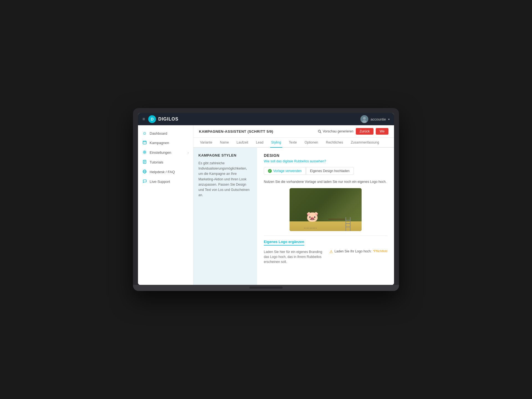  Describe the element at coordinates (326, 209) in the screenshot. I see `rubbellos-preview: 🐷 ● ● ● ● ● ● ● ● ●` at that location.